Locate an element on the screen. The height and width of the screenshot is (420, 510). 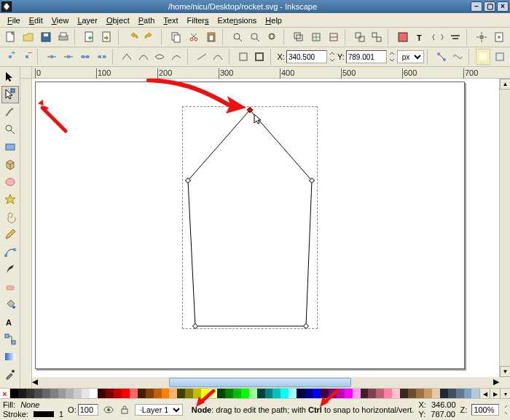
copy-button is located at coordinates (176, 37).